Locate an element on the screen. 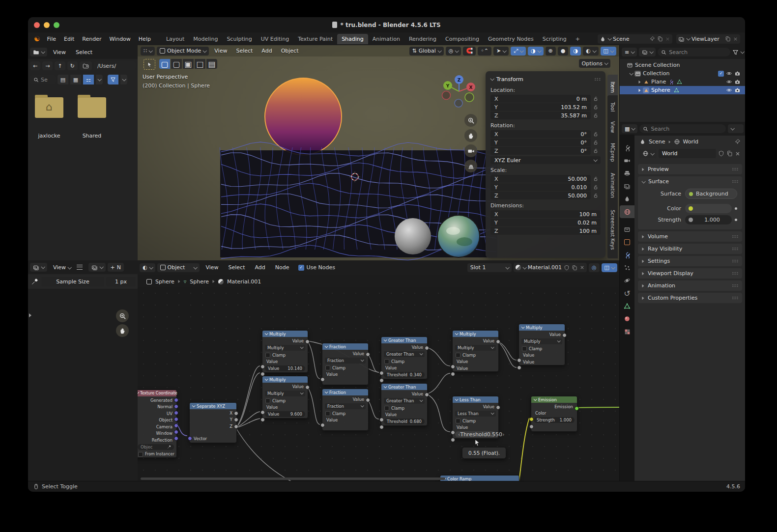  menu-edit: Edit is located at coordinates (69, 39).